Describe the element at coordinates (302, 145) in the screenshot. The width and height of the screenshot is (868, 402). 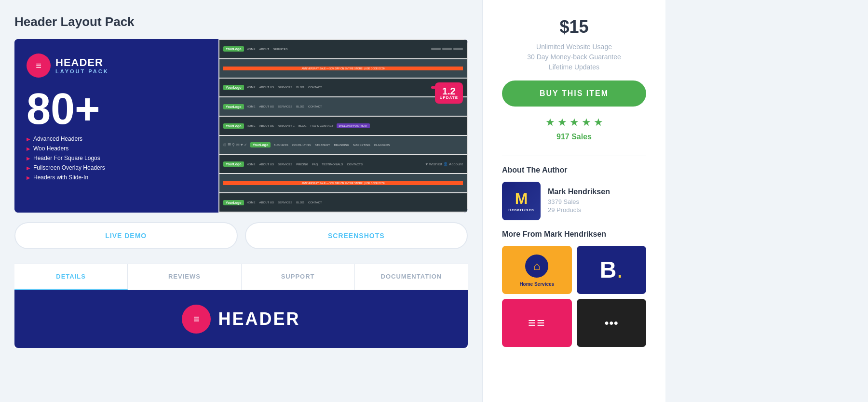
I see `nav-item: CONSULTING` at that location.